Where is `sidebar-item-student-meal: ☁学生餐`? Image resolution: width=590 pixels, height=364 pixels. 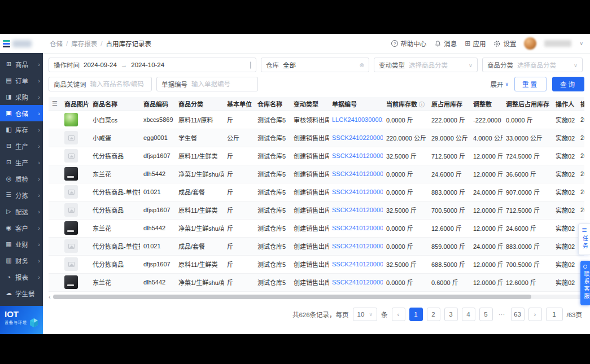 sidebar-item-student-meal: ☁学生餐 is located at coordinates (21, 293).